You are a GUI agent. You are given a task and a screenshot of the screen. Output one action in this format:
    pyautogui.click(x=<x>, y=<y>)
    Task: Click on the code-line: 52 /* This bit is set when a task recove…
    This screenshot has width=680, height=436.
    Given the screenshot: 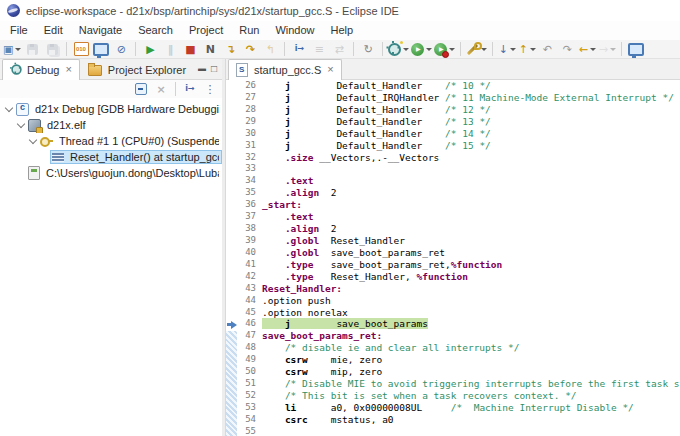 What is the action you would take?
    pyautogui.click(x=453, y=396)
    